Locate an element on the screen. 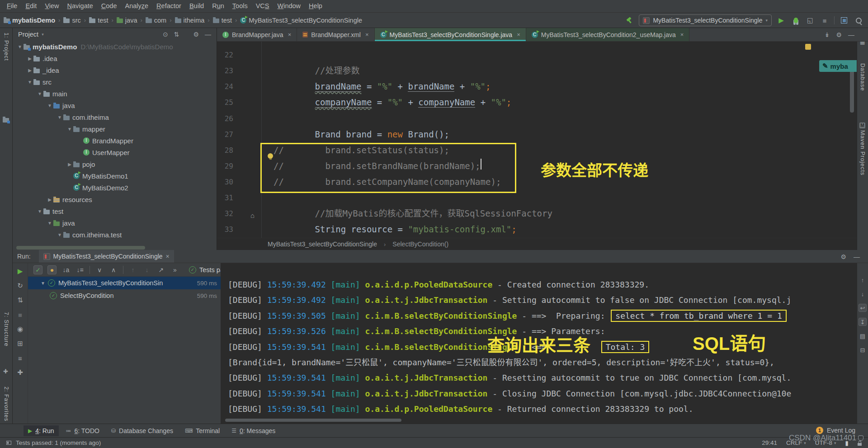 This screenshot has height=448, width=868. breadcrumb-method: SelectByCondition() is located at coordinates (420, 244).